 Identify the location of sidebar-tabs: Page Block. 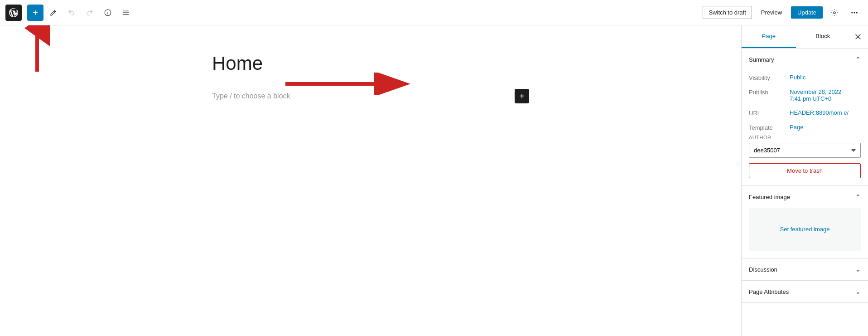
(805, 37).